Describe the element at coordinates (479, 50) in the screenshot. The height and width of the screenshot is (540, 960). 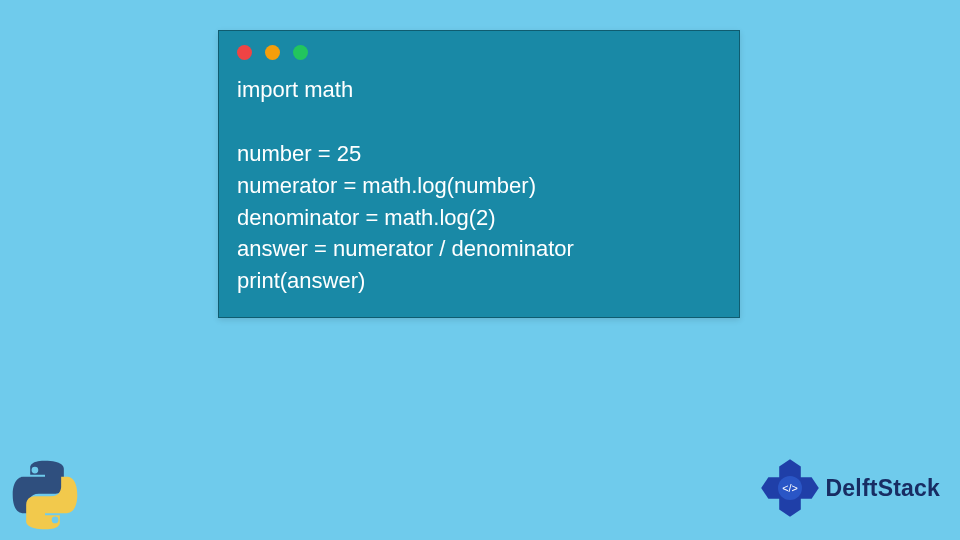
I see `window-titlebar` at that location.